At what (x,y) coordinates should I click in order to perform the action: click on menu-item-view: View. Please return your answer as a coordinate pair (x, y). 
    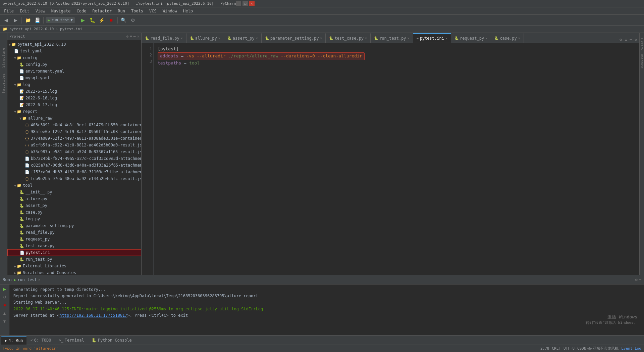
    Looking at the image, I should click on (40, 11).